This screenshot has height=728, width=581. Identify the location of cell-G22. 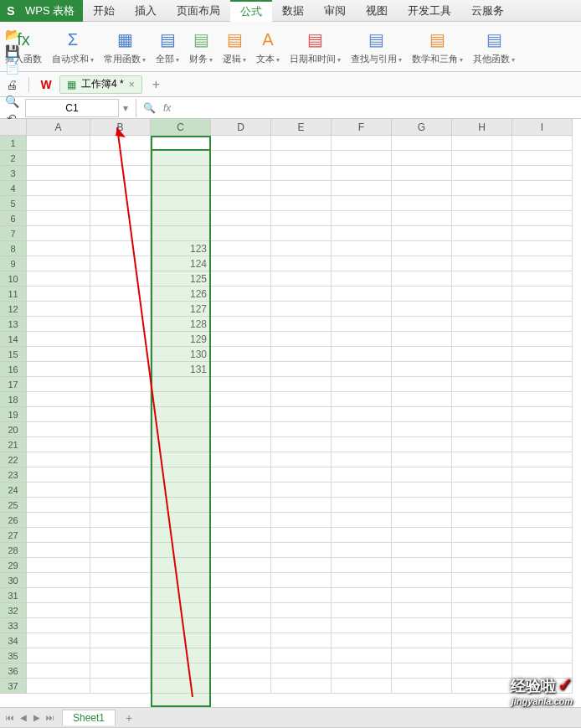
(422, 460).